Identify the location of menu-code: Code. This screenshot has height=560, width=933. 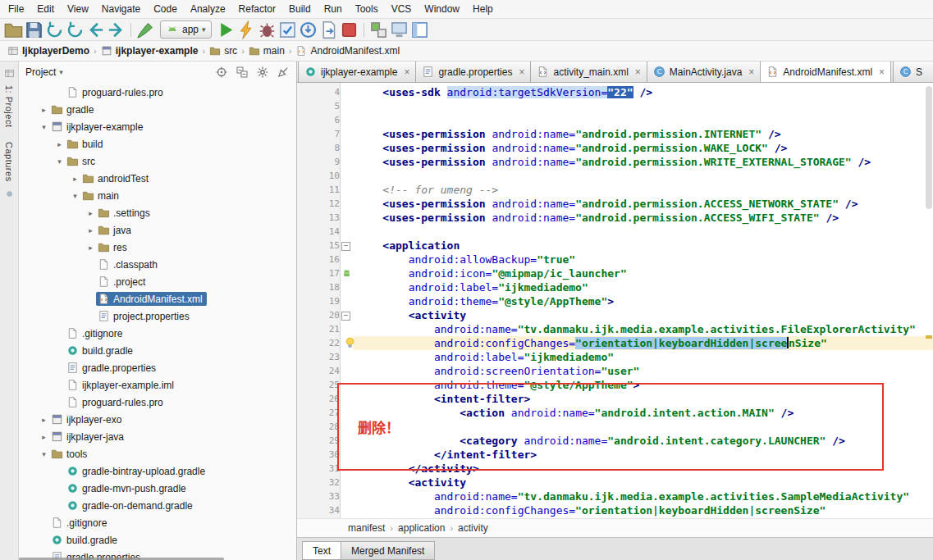
(166, 9).